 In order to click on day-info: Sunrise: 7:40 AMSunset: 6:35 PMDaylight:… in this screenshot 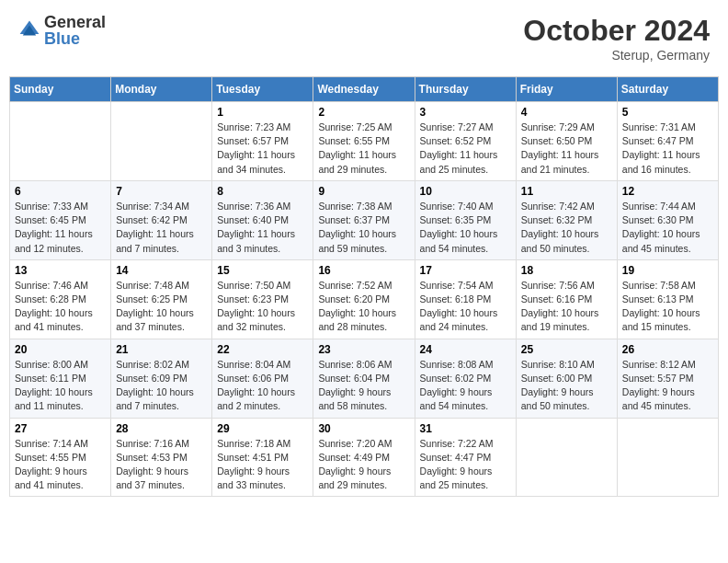, I will do `click(465, 228)`.